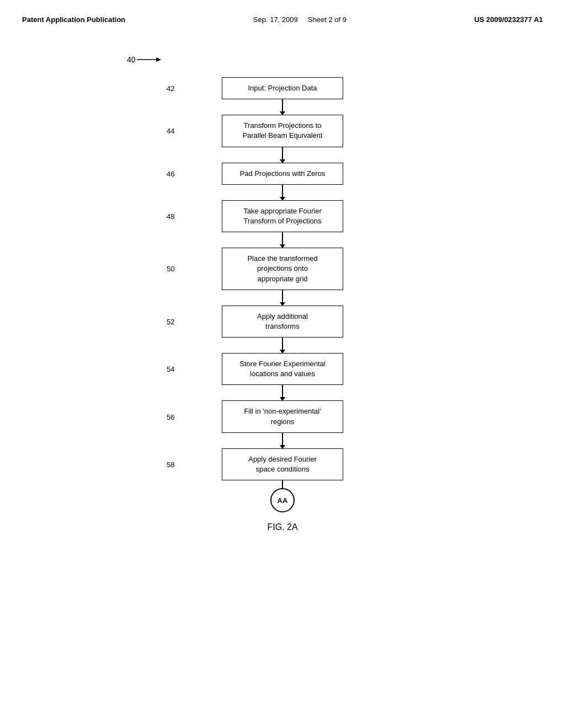 This screenshot has width=565, height=728. Describe the element at coordinates (282, 500) in the screenshot. I see `connector-aa: AA` at that location.